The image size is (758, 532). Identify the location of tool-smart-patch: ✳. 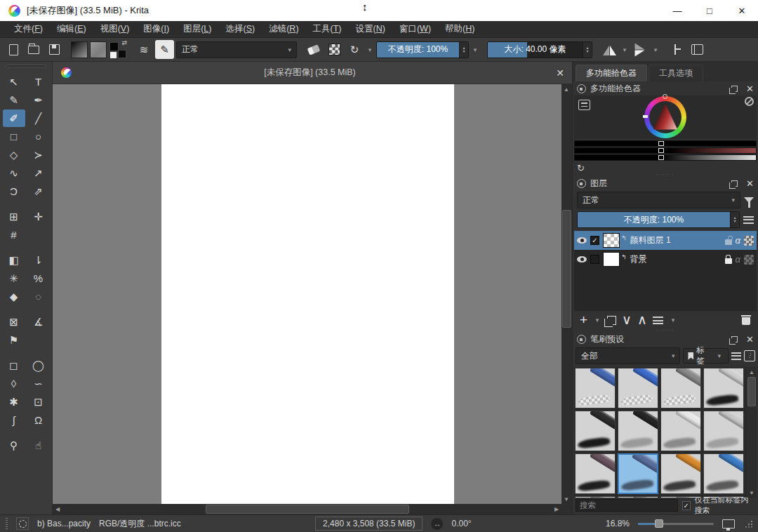
(14, 278).